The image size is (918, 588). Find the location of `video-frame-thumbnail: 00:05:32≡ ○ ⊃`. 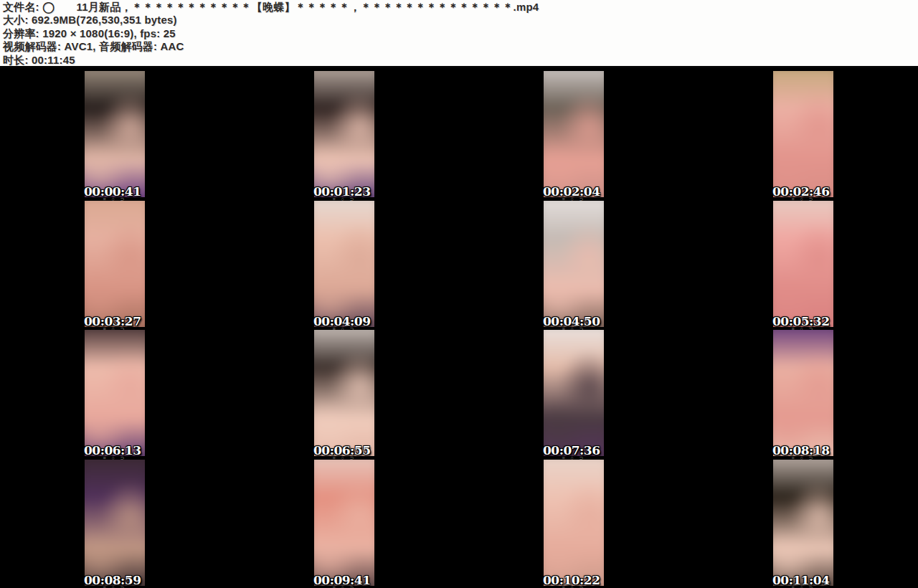

video-frame-thumbnail: 00:05:32≡ ○ ⊃ is located at coordinates (803, 264).